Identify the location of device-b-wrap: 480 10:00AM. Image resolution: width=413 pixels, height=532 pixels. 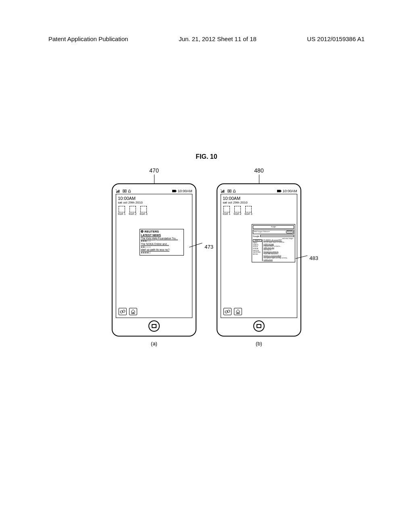
(259, 257).